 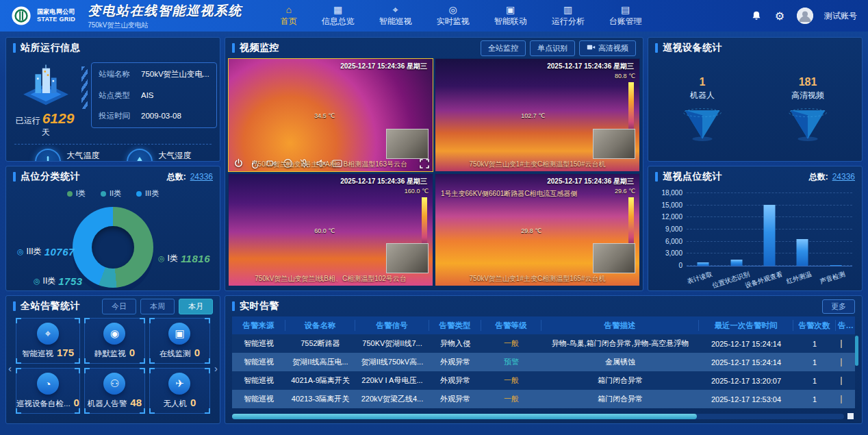 What do you see at coordinates (48, 155) in the screenshot?
I see `thermometer-icon` at bounding box center [48, 155].